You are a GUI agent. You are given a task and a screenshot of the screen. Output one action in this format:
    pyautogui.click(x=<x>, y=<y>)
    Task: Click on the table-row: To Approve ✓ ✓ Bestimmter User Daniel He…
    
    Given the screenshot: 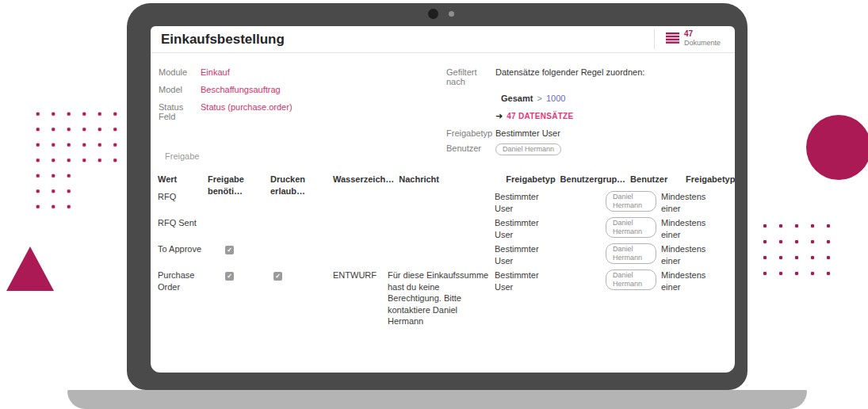 What is the action you would take?
    pyautogui.click(x=444, y=254)
    